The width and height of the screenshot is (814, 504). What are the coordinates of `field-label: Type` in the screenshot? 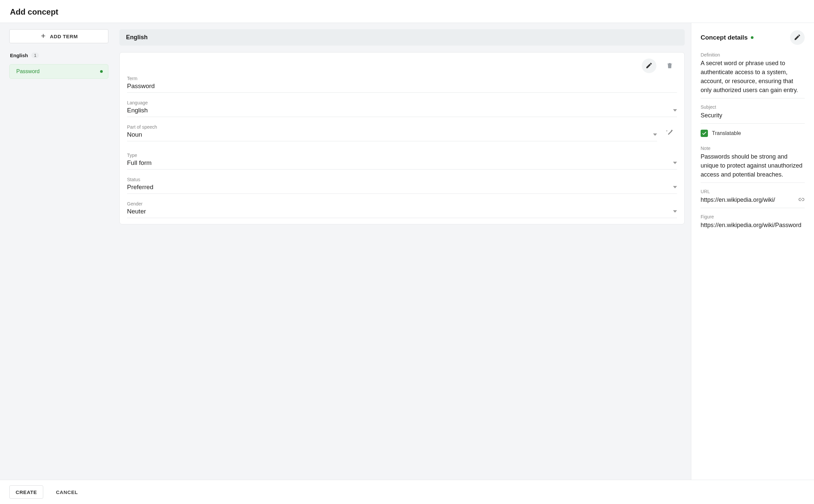 It's located at (402, 155).